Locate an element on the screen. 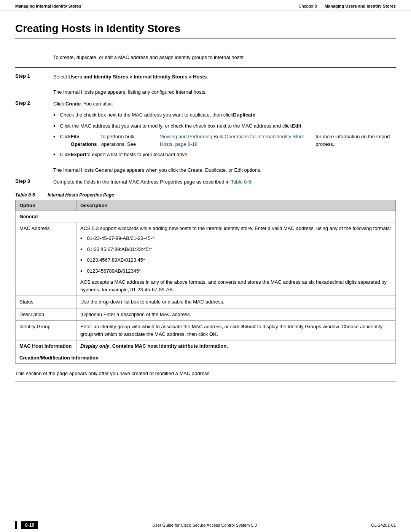 The width and height of the screenshot is (411, 532). footer-left: 8-16 is located at coordinates (27, 525).